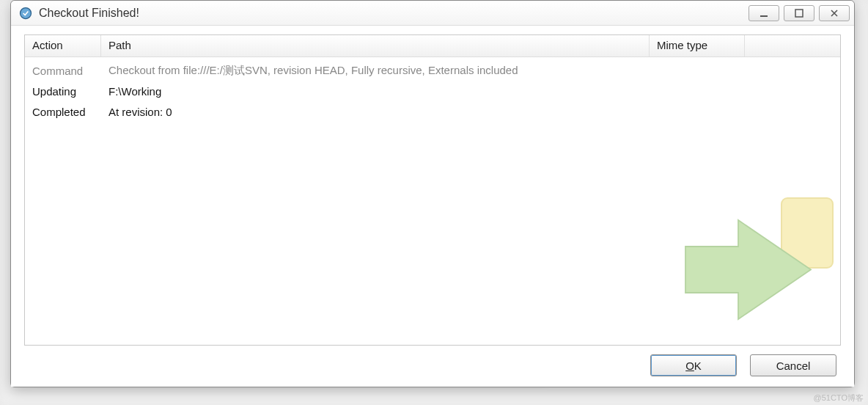 Image resolution: width=868 pixels, height=405 pixels. I want to click on window-title: Checkout Finished!, so click(89, 13).